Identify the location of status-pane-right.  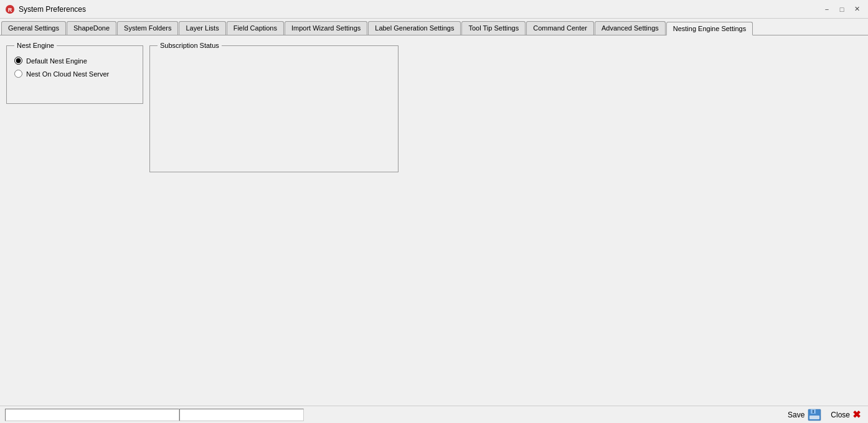
(242, 415).